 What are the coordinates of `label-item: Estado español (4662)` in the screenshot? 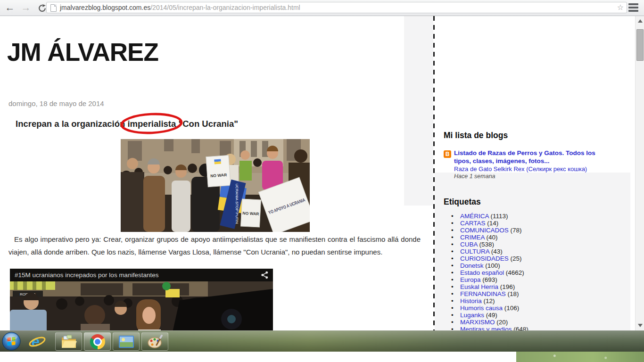 It's located at (533, 272).